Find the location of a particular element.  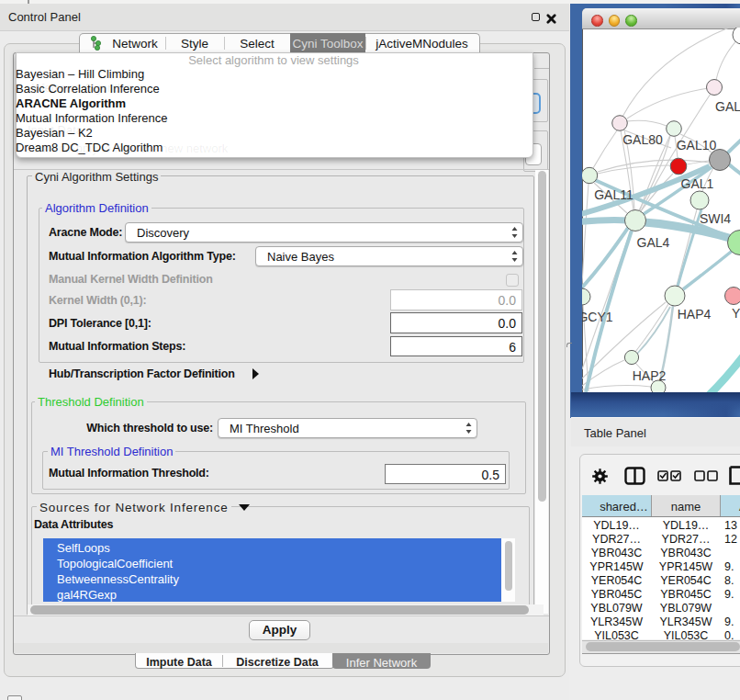

svg-text: GAL80 is located at coordinates (643, 140).